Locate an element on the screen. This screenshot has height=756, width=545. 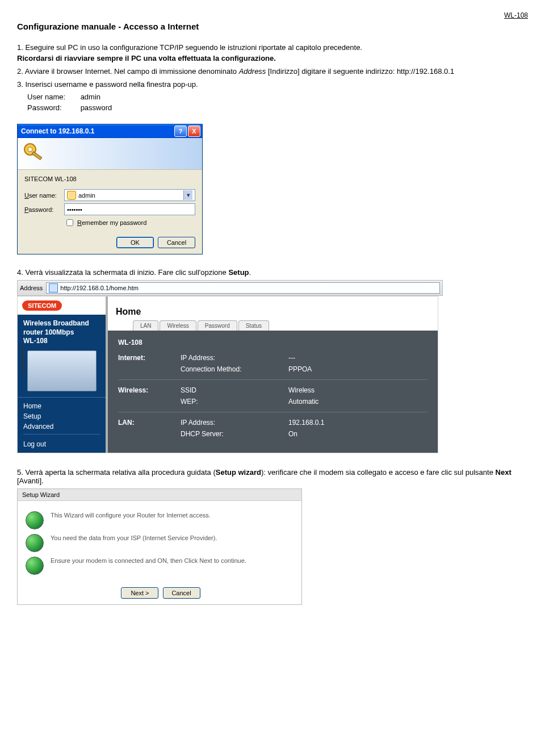
next-button: Next > is located at coordinates (140, 593).